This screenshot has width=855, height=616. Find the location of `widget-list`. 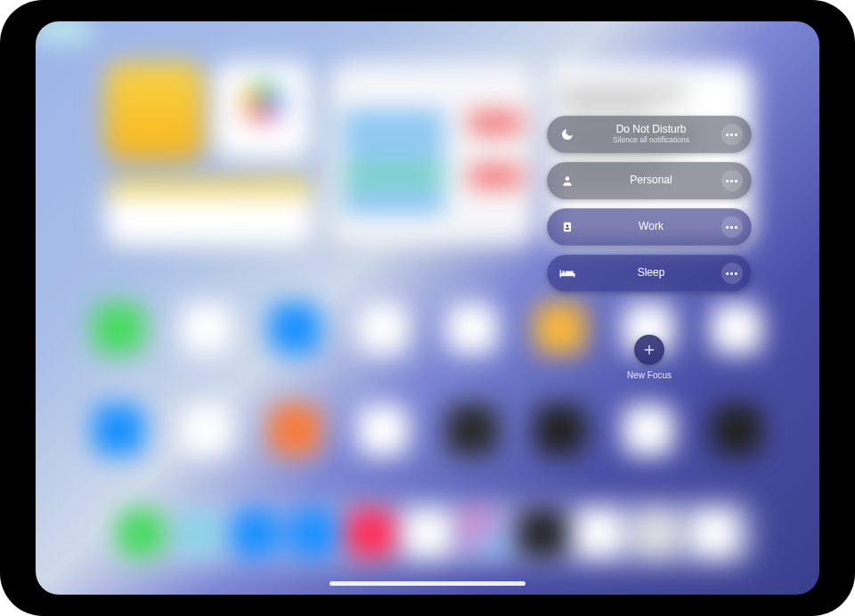

widget-list is located at coordinates (209, 214).